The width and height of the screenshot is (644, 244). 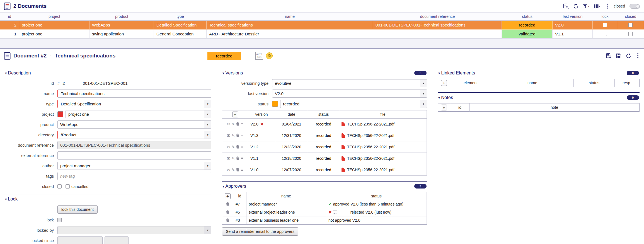 I want to click on remove-version-icon: ✖, so click(x=262, y=124).